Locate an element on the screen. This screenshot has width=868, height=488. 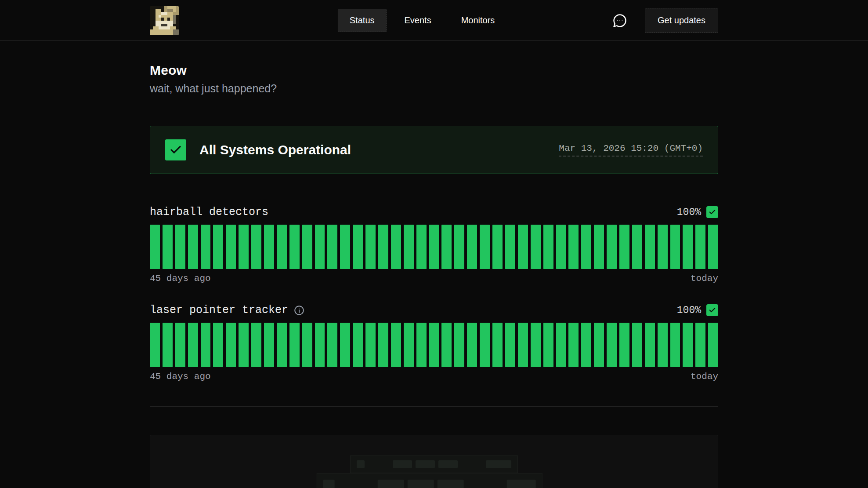
status-timestamp: Mar 13, 2026 15:20 (GMT+0) is located at coordinates (631, 150).